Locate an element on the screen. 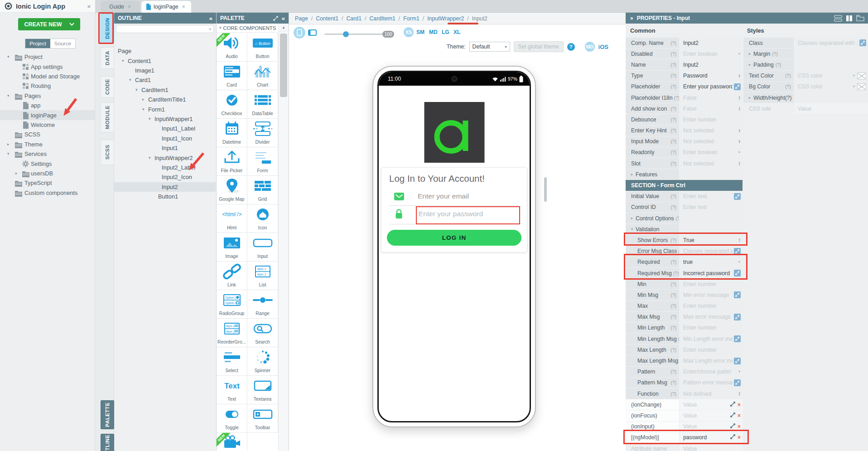 The width and height of the screenshot is (868, 451). sidebar-item-custom-components: Custom components is located at coordinates (47, 193).